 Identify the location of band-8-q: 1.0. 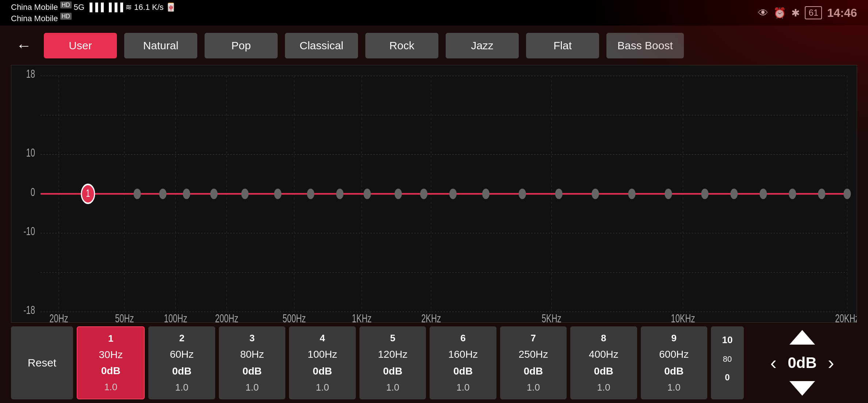
(604, 388).